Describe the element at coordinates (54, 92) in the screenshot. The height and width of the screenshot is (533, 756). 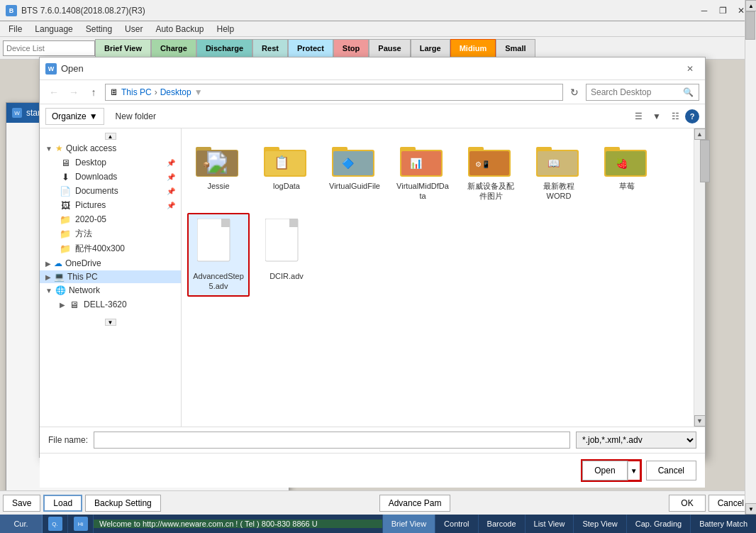
I see `nav-back-button: ←` at that location.